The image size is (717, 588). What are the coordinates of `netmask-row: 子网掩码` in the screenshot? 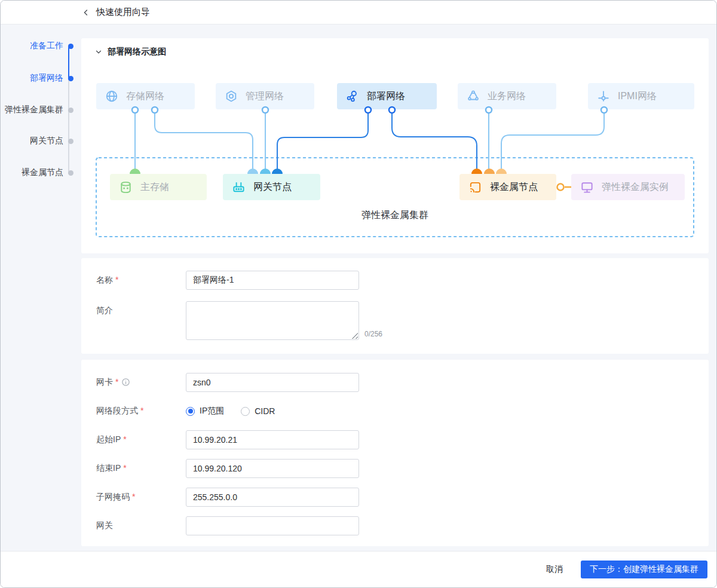 It's located at (395, 497).